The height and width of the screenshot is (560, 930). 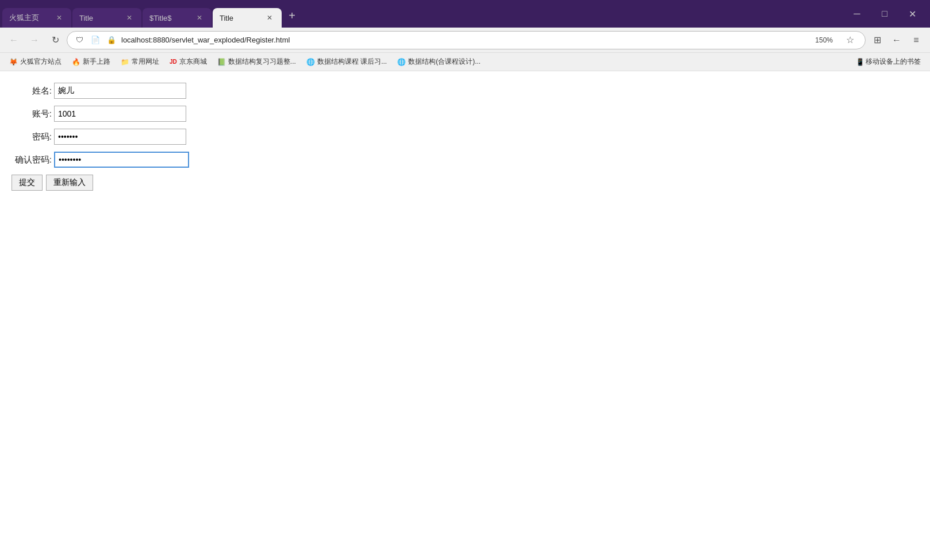 What do you see at coordinates (850, 40) in the screenshot?
I see `bookmark-star-button: ☆` at bounding box center [850, 40].